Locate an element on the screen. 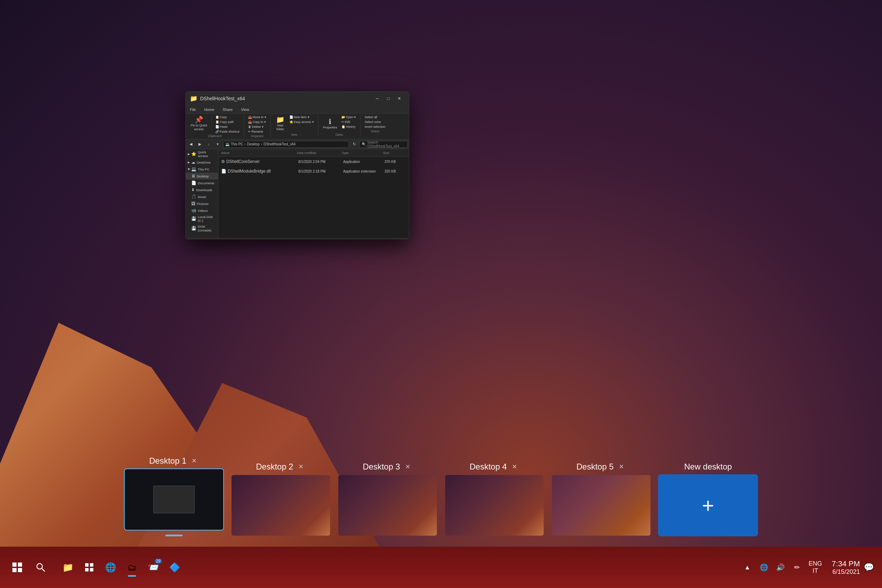 This screenshot has width=882, height=588. address-chevron-1: › is located at coordinates (245, 144).